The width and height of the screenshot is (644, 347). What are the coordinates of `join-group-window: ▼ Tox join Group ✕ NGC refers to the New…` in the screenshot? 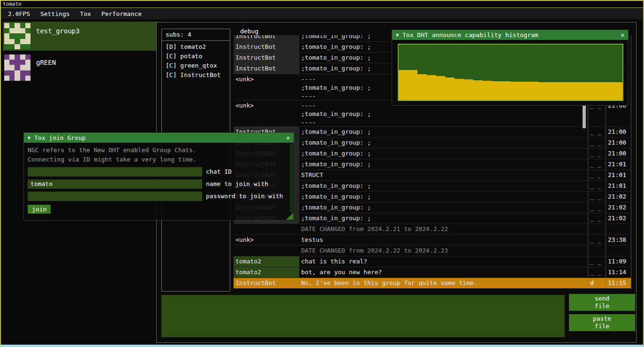 It's located at (159, 177).